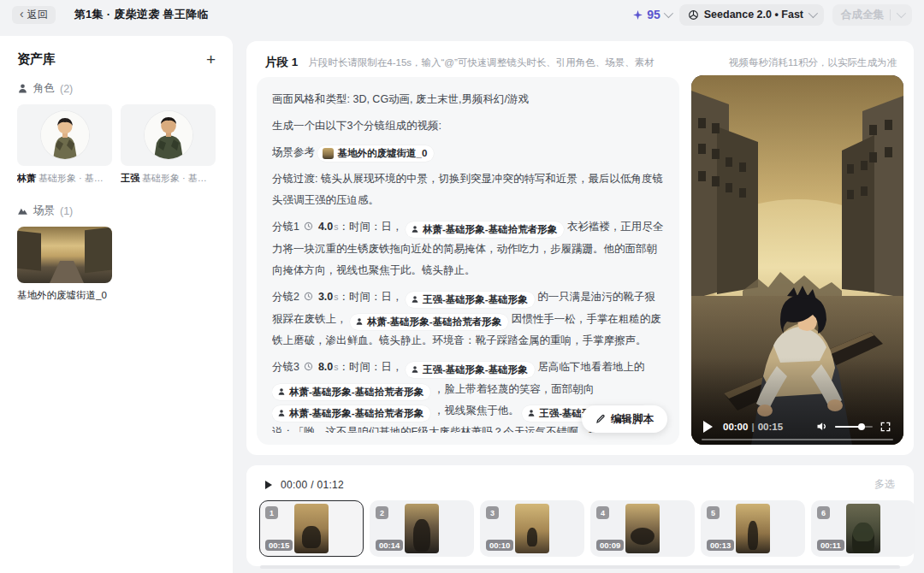 This screenshot has height=573, width=924. I want to click on video-controls: 00:00|00:15, so click(797, 426).